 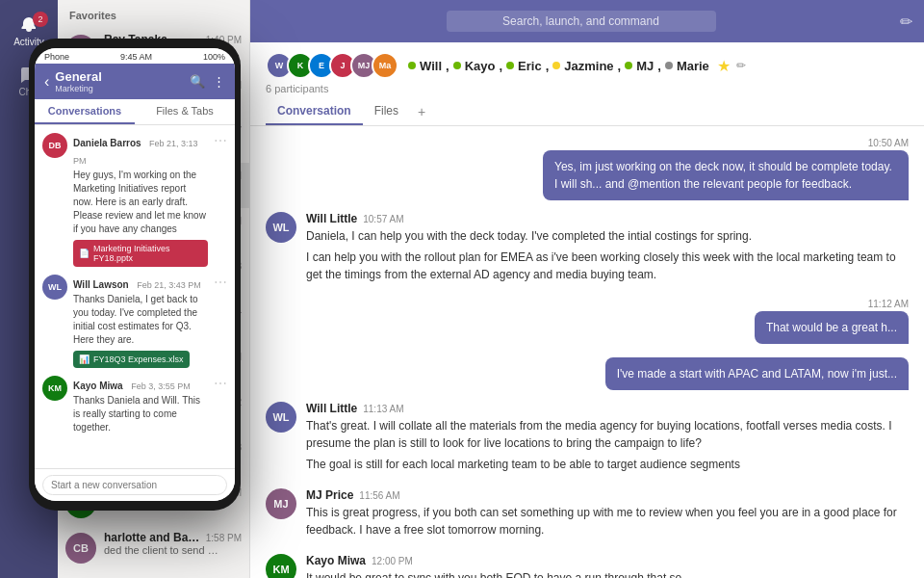 What do you see at coordinates (122, 77) in the screenshot?
I see `phone-channel-name: General` at bounding box center [122, 77].